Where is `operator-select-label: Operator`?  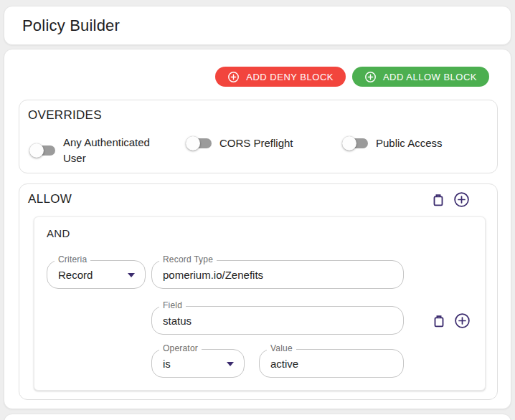 operator-select-label: Operator is located at coordinates (181, 348).